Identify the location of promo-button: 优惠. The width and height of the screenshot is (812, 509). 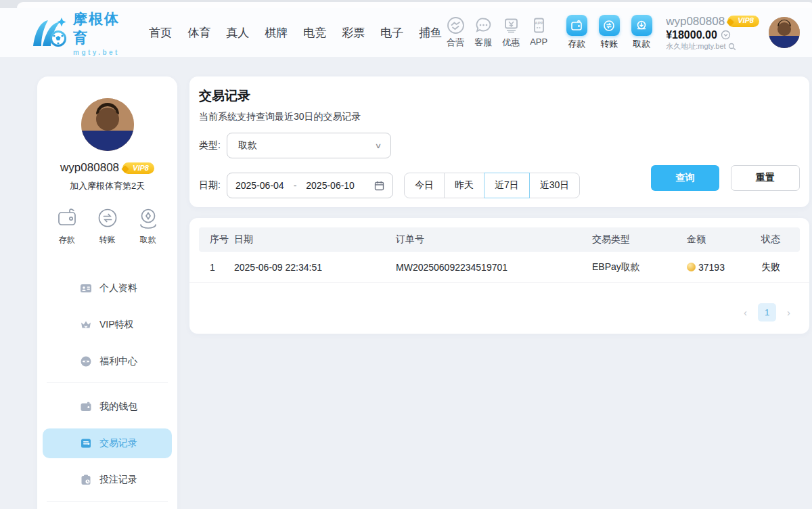
(511, 32).